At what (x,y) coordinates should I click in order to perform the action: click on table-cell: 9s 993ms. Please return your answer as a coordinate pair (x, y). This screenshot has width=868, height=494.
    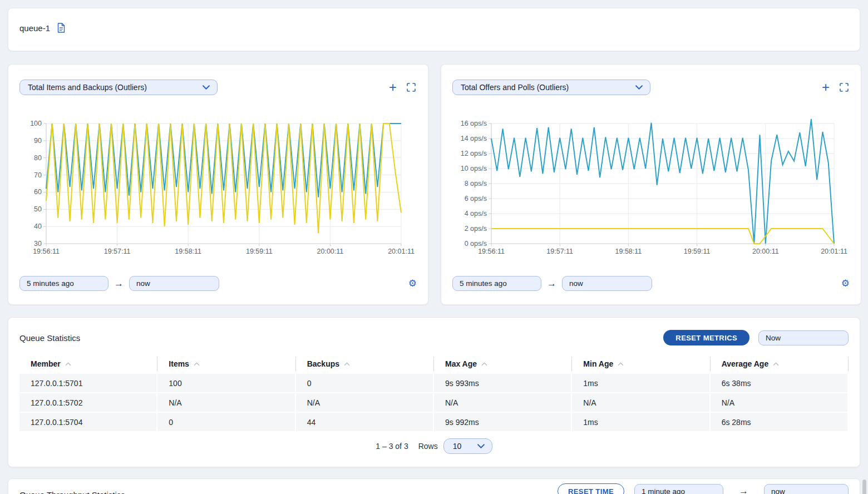
    Looking at the image, I should click on (503, 383).